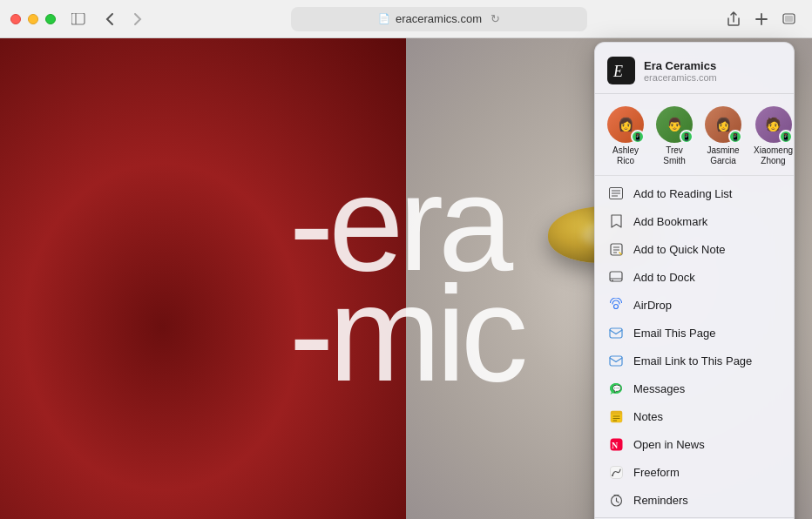  Describe the element at coordinates (110, 19) in the screenshot. I see `back-button` at that location.